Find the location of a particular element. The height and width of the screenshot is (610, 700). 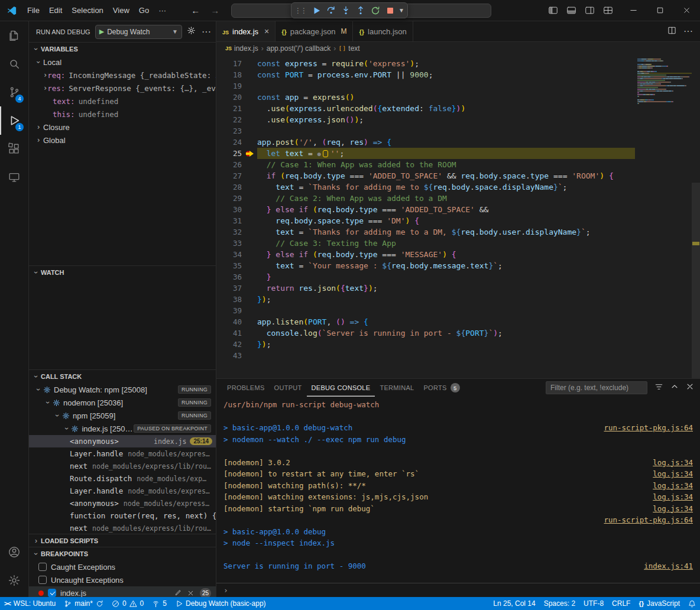

go-back-icon: ← is located at coordinates (195, 11).